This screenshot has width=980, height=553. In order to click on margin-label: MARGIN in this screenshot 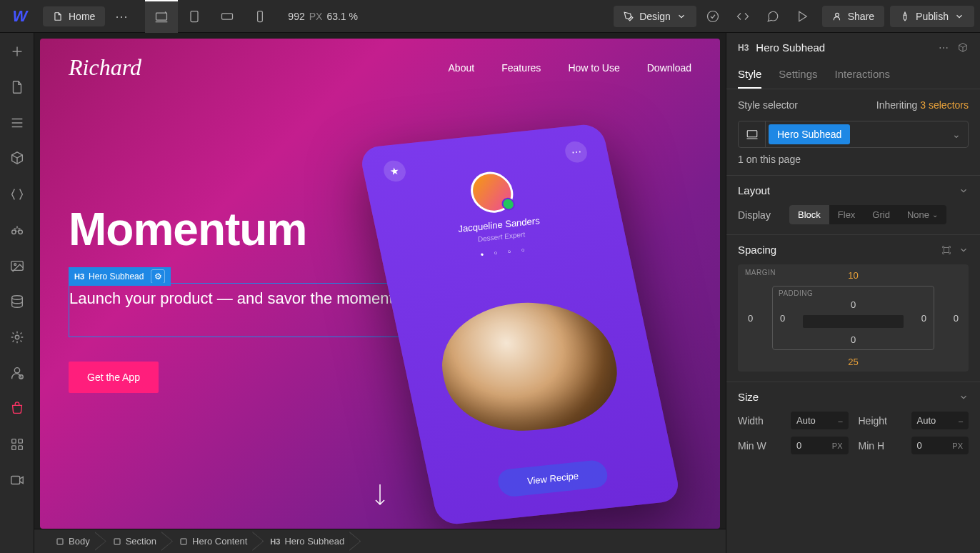, I will do `click(760, 273)`.